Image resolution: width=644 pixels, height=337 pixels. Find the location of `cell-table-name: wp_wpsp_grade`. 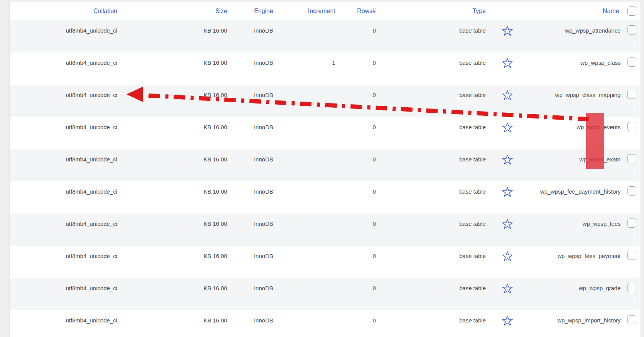

cell-table-name: wp_wpsp_grade is located at coordinates (574, 294).